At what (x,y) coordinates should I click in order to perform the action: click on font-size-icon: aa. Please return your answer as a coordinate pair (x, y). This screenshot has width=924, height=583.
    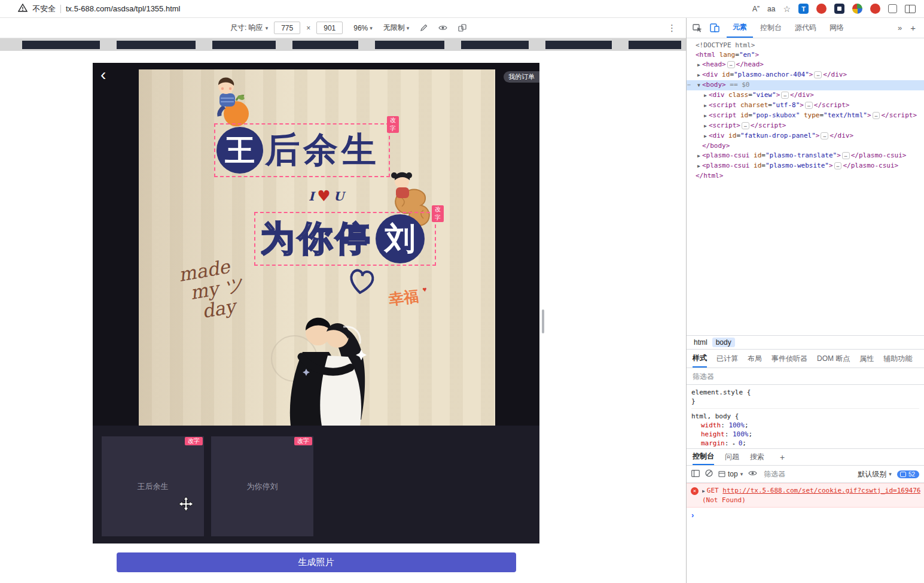
    Looking at the image, I should click on (771, 9).